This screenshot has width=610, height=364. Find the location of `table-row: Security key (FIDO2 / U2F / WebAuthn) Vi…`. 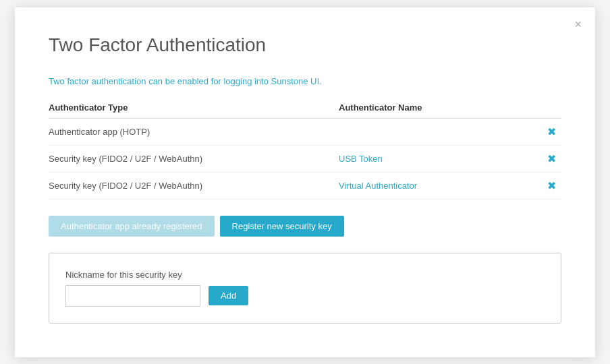

table-row: Security key (FIDO2 / U2F / WebAuthn) Vi… is located at coordinates (305, 186).